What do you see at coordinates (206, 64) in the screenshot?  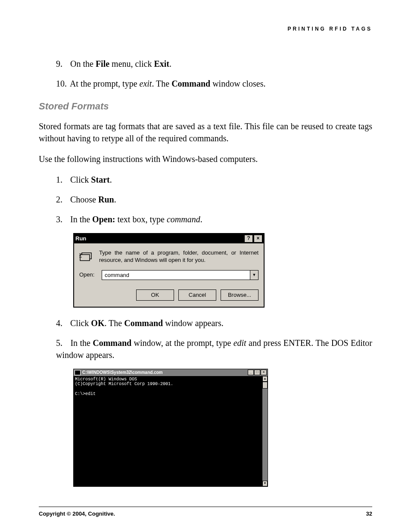 I see `step-9: 9. On the File menu, click Exit.` at bounding box center [206, 64].